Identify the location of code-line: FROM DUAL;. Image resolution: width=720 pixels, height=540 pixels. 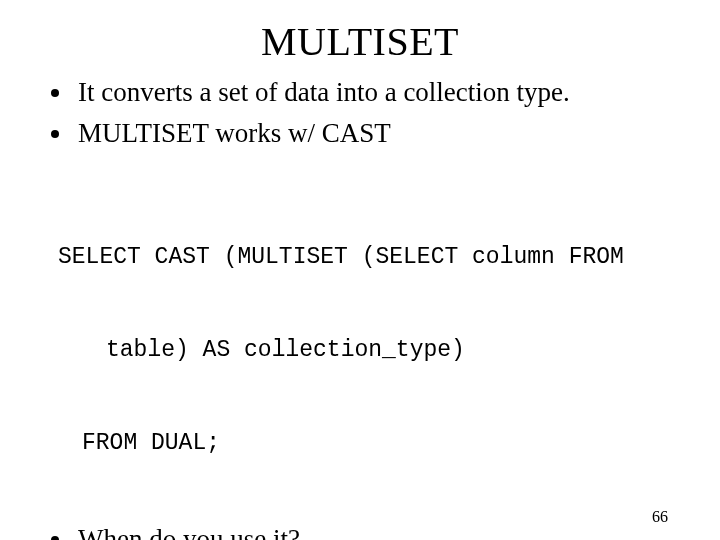
(363, 444).